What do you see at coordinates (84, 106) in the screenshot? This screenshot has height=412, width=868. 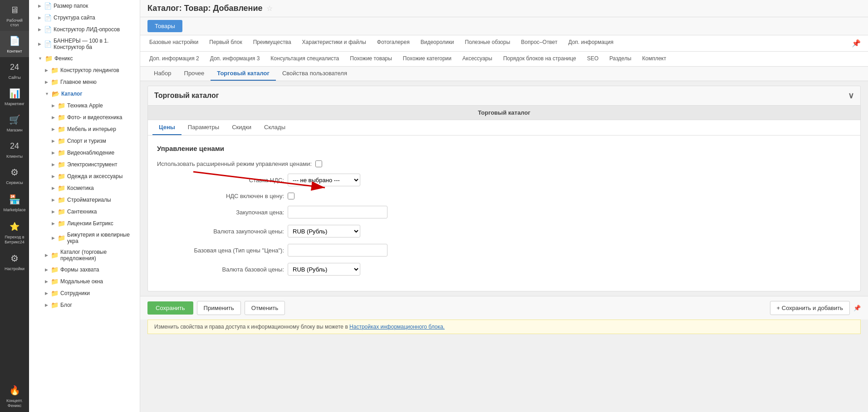 I see `nav-item-apple: ▶ 📁 Техника Apple` at bounding box center [84, 106].